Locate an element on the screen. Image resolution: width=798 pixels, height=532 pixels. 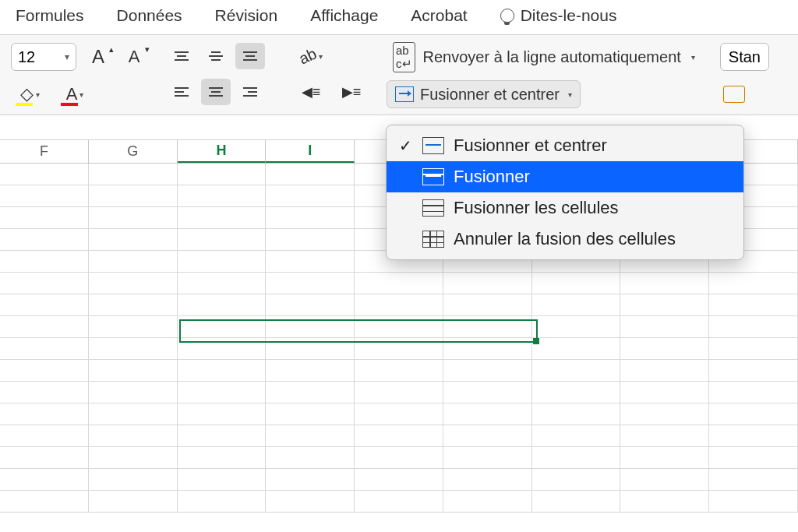
currency-icon is located at coordinates (734, 94).